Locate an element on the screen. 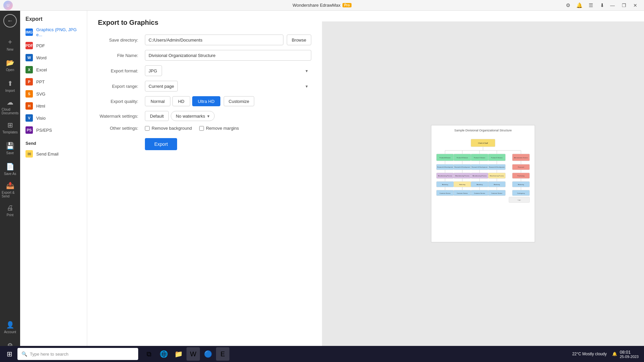 The height and width of the screenshot is (362, 644). sidebar-item-account: 👤 Account is located at coordinates (10, 327).